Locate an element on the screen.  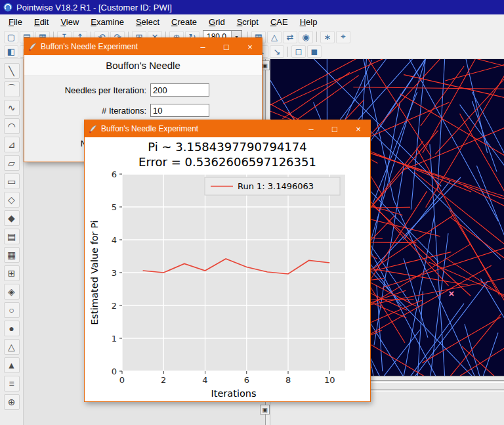
y-tick-label: 6 is located at coordinates (114, 175).